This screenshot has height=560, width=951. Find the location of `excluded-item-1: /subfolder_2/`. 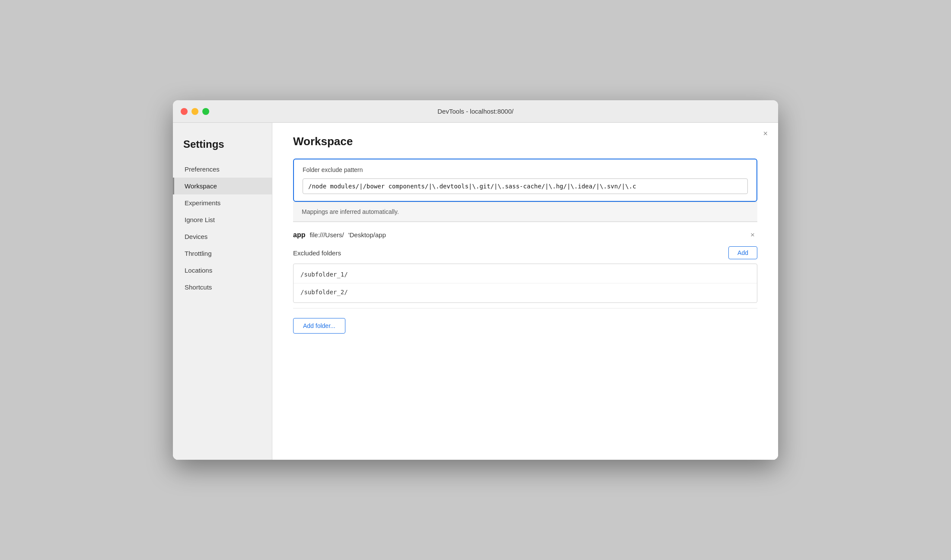

excluded-item-1: /subfolder_2/ is located at coordinates (525, 292).